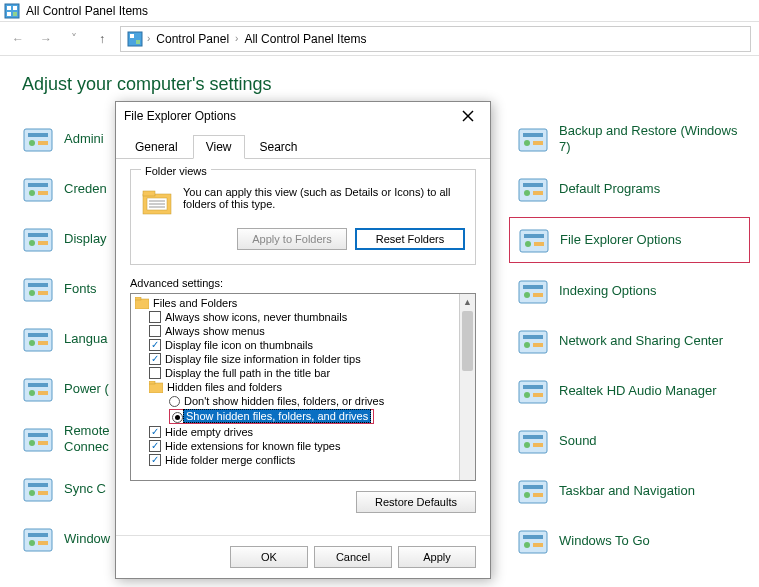 This screenshot has width=759, height=587. Describe the element at coordinates (303, 331) in the screenshot. I see `tree-item: Always show menus` at that location.